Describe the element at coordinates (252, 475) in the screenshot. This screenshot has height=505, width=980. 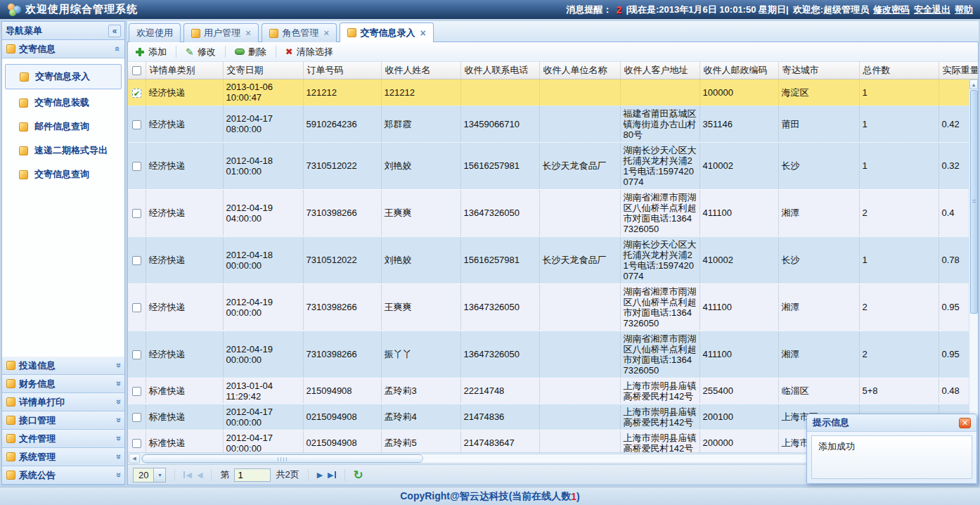
I see `page-number-input` at that location.